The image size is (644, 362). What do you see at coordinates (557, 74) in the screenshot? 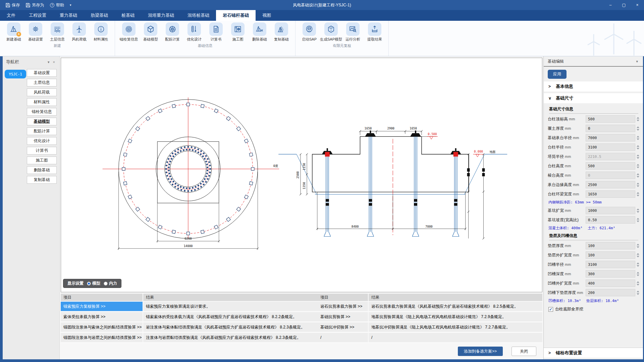
I see `apply-button: 应用` at bounding box center [557, 74].